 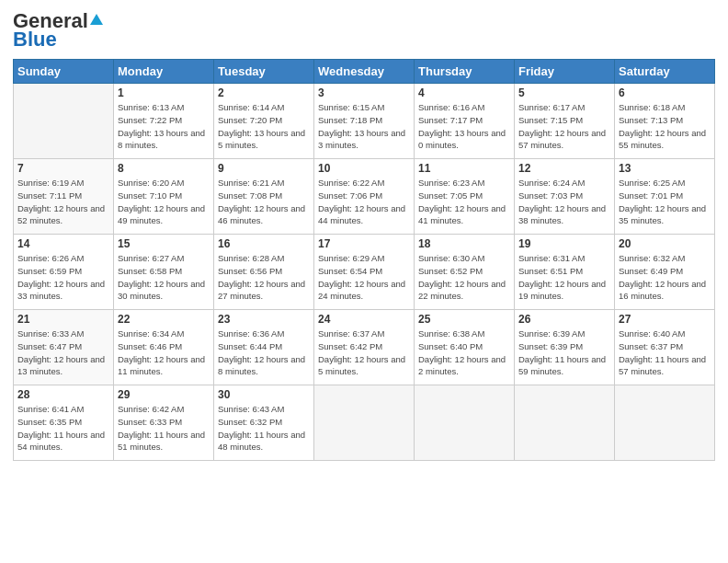 What do you see at coordinates (364, 278) in the screenshot?
I see `day-info: Sunrise: 6:29 AMSunset: 6:54 PMDaylight:…` at bounding box center [364, 278].